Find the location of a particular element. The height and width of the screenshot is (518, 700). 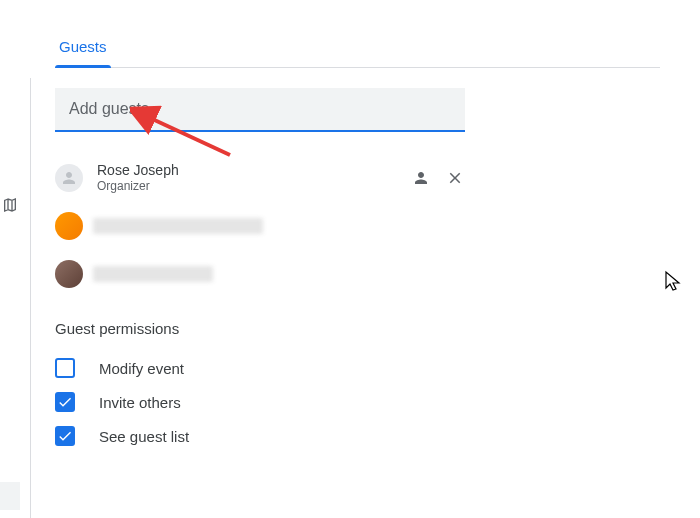

guest-info: Rose Joseph Organizer is located at coordinates (254, 178).